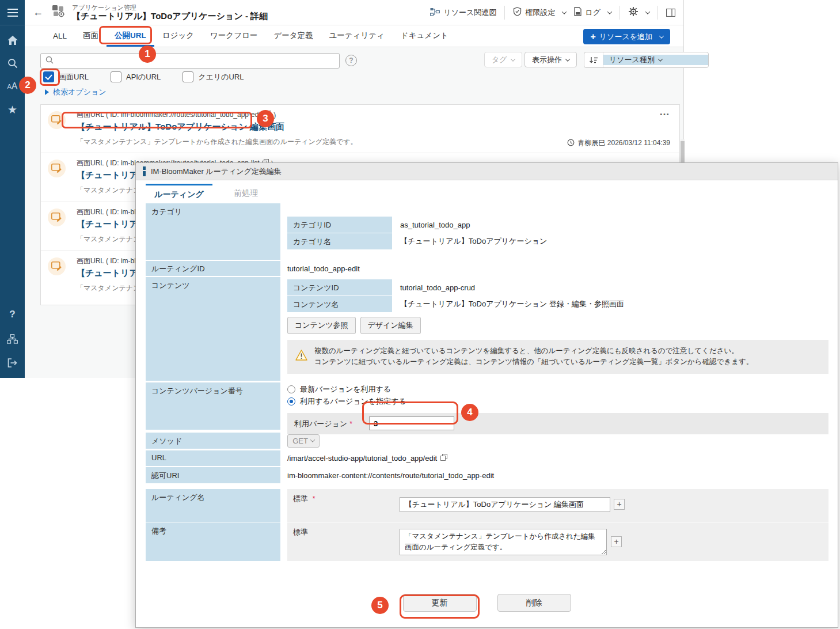 This screenshot has height=629, width=840. What do you see at coordinates (440, 603) in the screenshot?
I see `update-button: 更新` at bounding box center [440, 603].